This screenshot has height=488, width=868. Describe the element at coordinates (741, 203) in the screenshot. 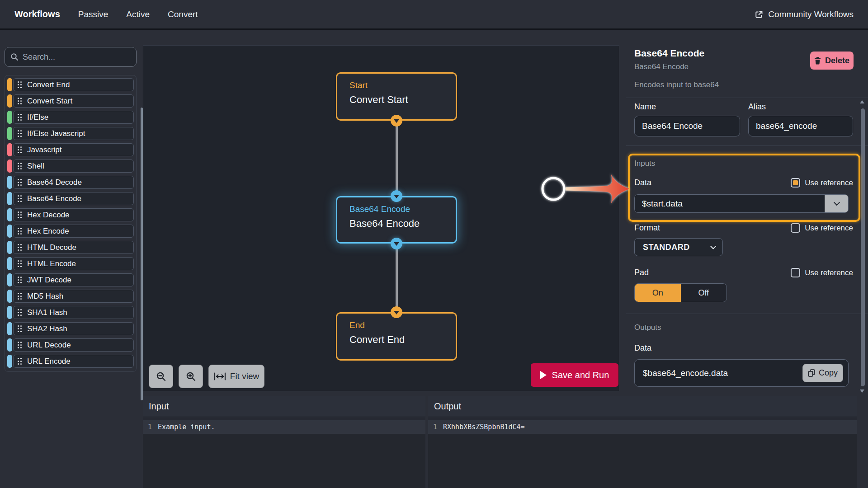

I see `data-value-select: $start.data` at that location.